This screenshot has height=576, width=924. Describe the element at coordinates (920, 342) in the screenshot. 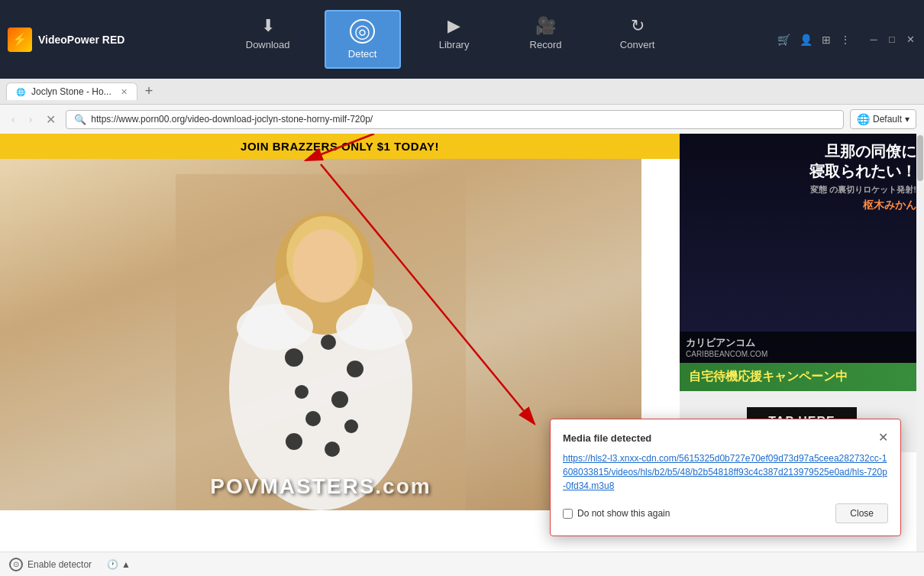

I see `scrollbar` at that location.